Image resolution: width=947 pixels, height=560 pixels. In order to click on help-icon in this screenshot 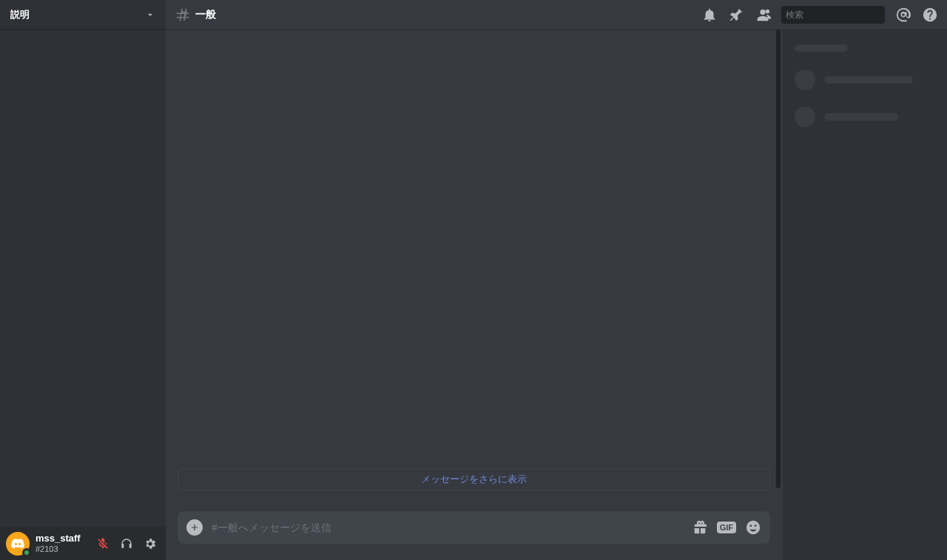, I will do `click(930, 15)`.